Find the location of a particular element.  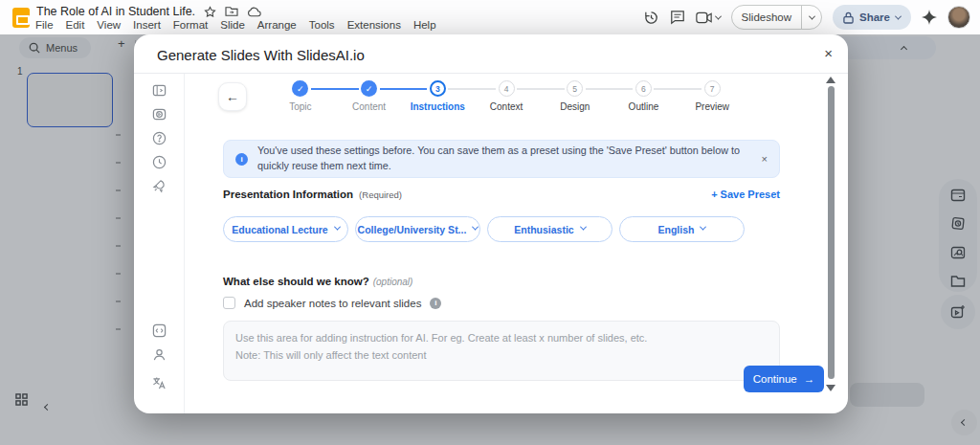

speaker-notes-info-icon: i is located at coordinates (435, 303).